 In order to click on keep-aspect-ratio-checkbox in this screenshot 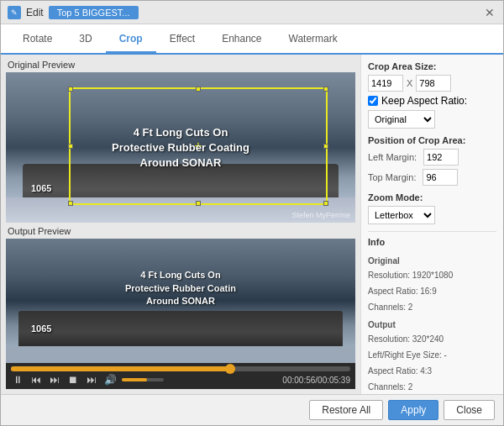, I will do `click(373, 101)`.